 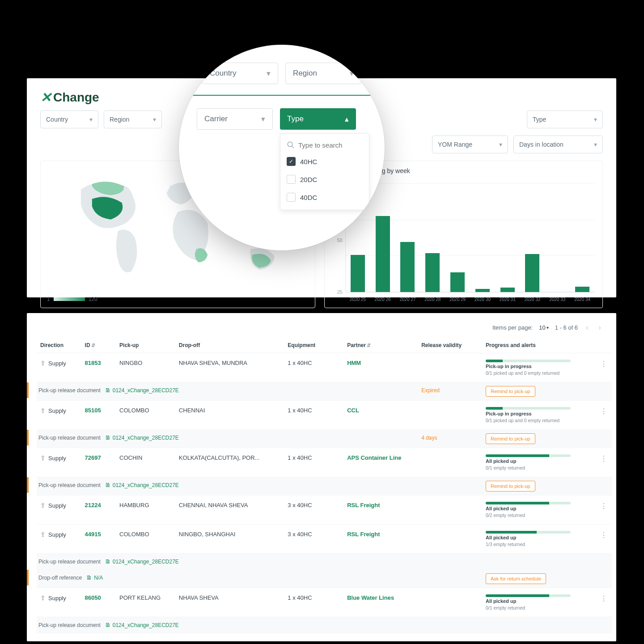 What do you see at coordinates (470, 238) in the screenshot?
I see `chart-bars: 2020 252020 262020 272020 282020 292020 …` at bounding box center [470, 238].